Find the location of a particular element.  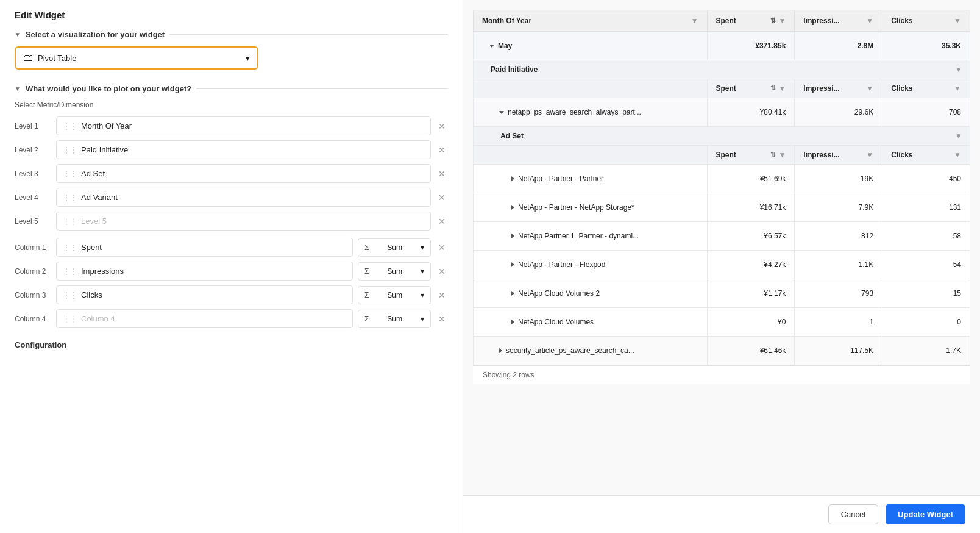

paid-initiative-impressions-header: Impressi... ▼ is located at coordinates (839, 89).